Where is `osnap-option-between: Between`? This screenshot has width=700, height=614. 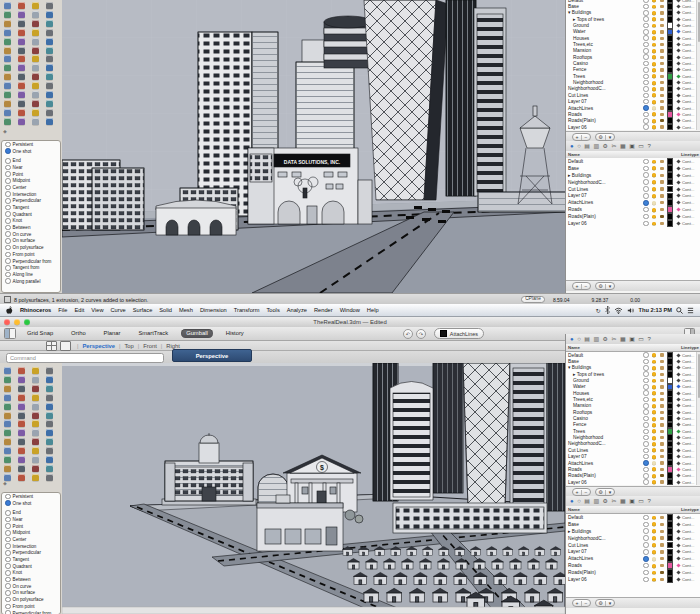 osnap-option-between: Between is located at coordinates (31, 228).